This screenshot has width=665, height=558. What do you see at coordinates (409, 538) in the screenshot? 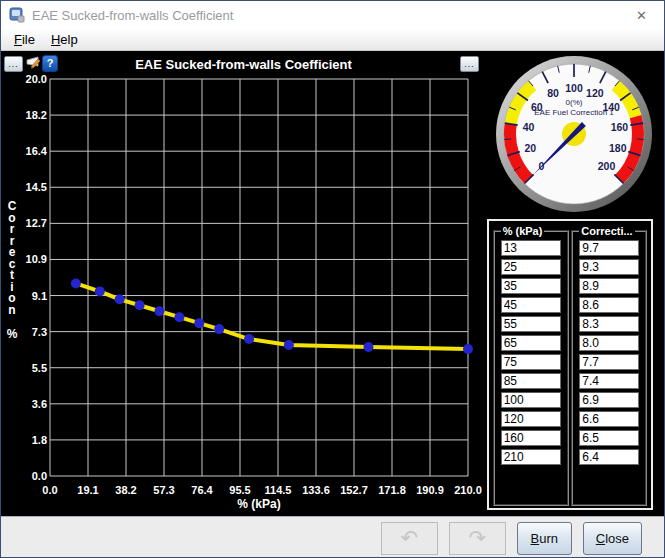
I see `undo-icon: ↶` at bounding box center [409, 538].